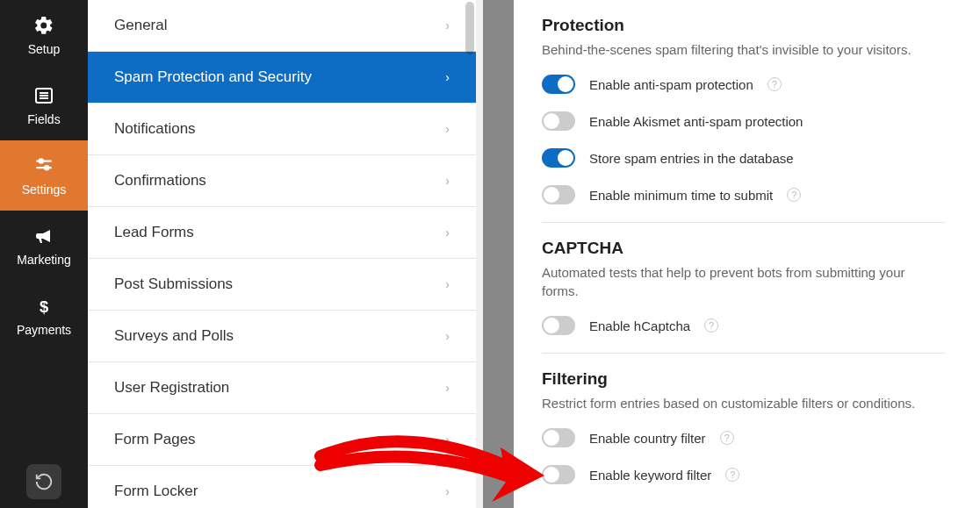  What do you see at coordinates (743, 438) in the screenshot?
I see `option-row: Enable country filter?` at bounding box center [743, 438].